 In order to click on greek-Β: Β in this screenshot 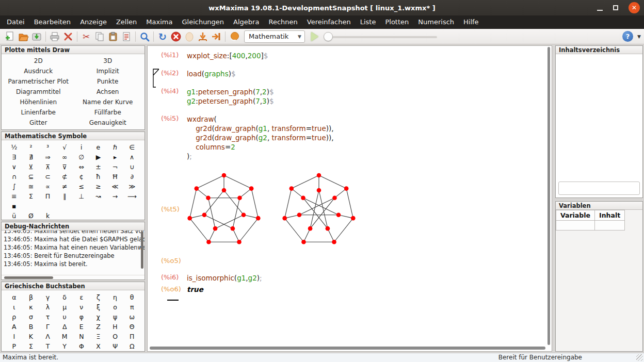, I will do `click(31, 327)`.